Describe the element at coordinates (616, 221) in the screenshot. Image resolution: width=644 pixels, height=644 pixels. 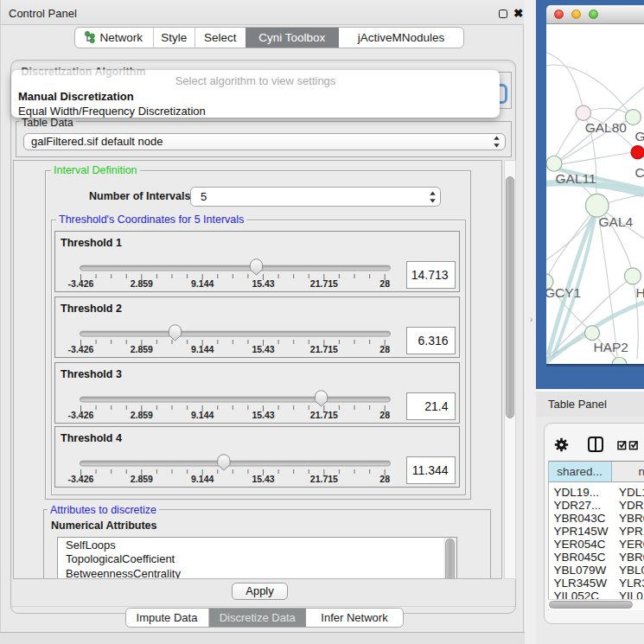
I see `svg-text: GAL4` at that location.